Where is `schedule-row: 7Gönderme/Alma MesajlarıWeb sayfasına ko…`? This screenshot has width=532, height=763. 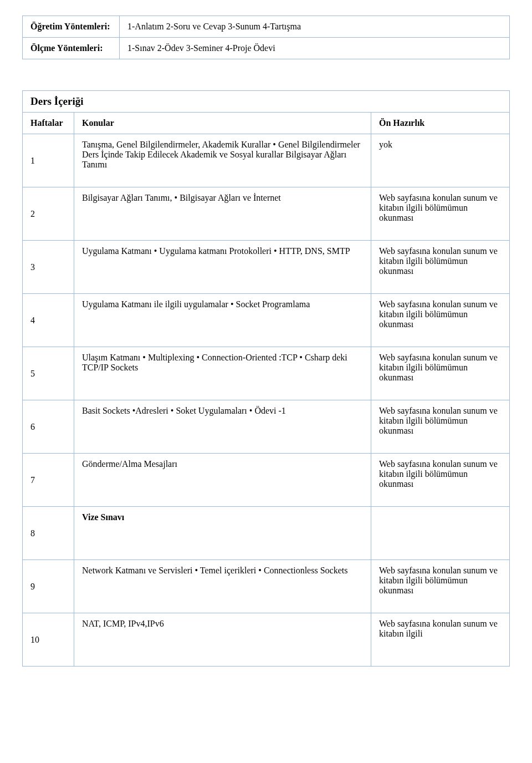 schedule-row: 7Gönderme/Alma MesajlarıWeb sayfasına ko… is located at coordinates (266, 480).